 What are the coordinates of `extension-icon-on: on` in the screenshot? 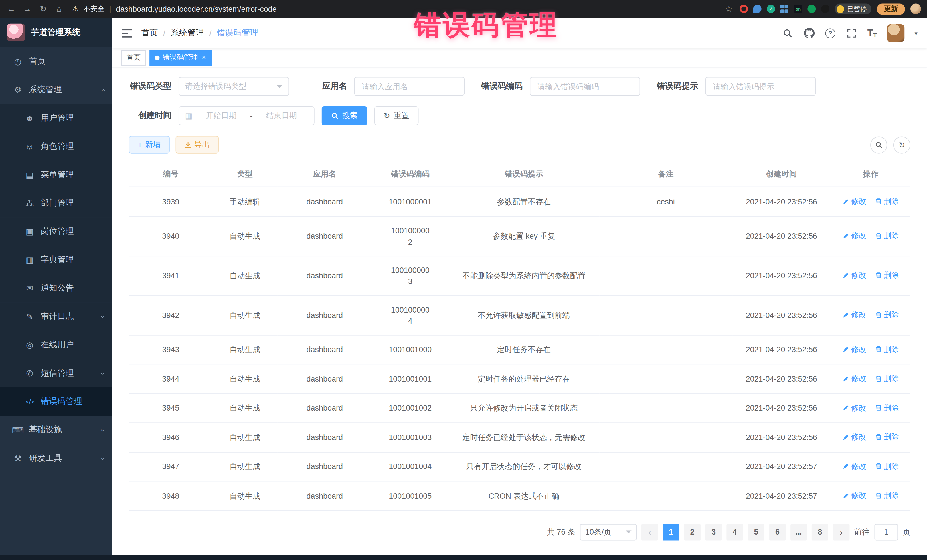 It's located at (798, 9).